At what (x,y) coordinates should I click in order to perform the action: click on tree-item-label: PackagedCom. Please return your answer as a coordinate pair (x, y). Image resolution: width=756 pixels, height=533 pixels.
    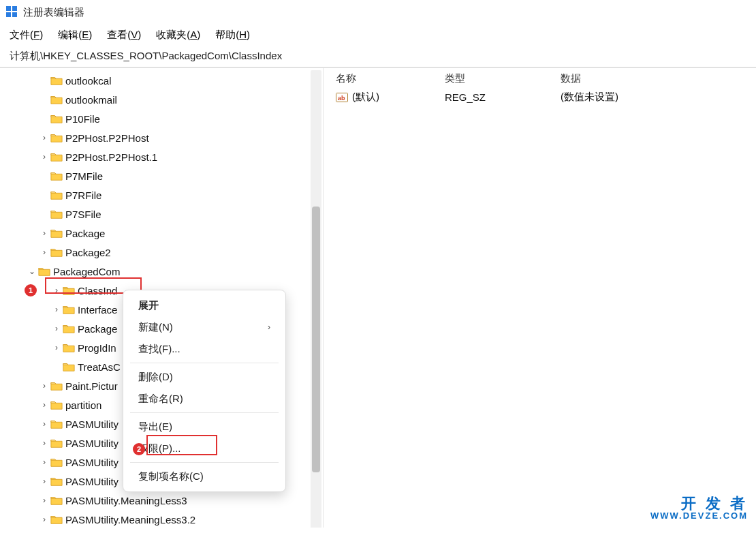
    Looking at the image, I should click on (86, 271).